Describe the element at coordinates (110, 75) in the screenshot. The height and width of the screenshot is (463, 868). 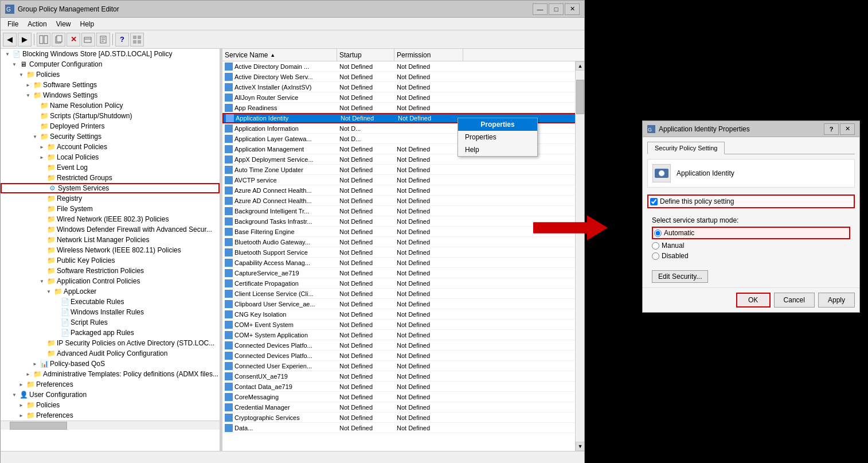
I see `tree-policies: ▼ 📁 Policies` at that location.